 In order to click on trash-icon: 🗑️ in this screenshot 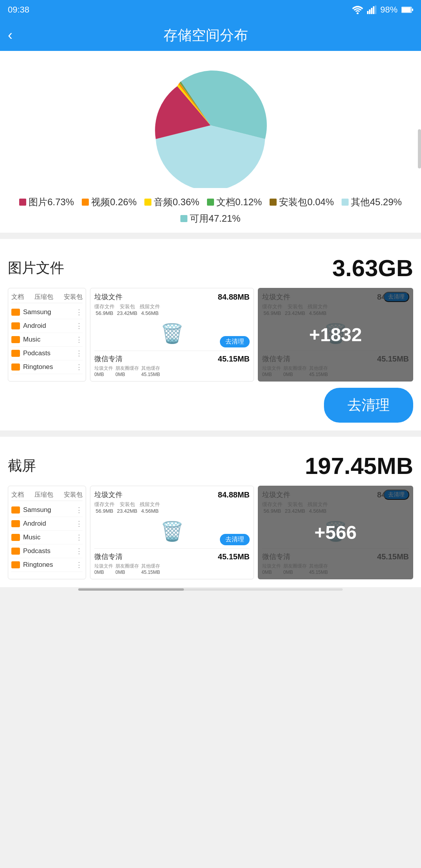, I will do `click(172, 334)`.